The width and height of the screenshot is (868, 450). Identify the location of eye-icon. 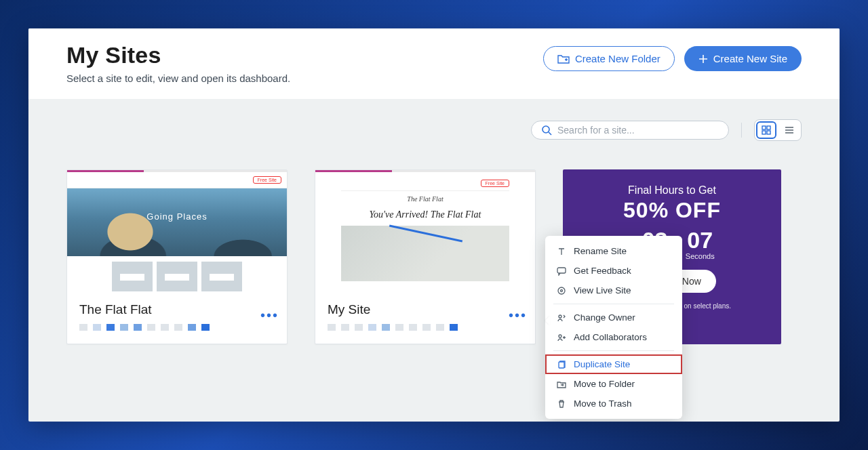
(561, 291).